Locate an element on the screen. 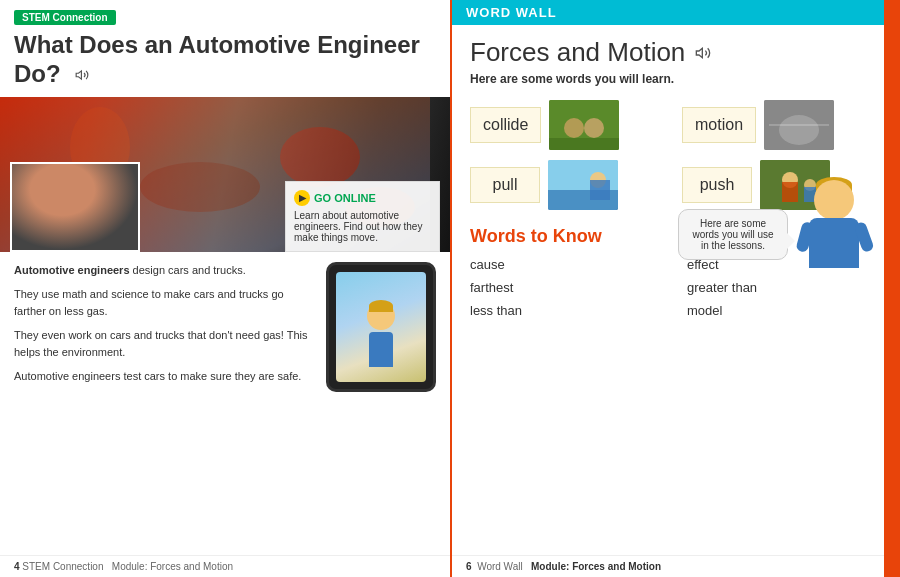 The height and width of the screenshot is (577, 900). right-footer: 6 Word Wall Module: Forces and Motion is located at coordinates (676, 566).